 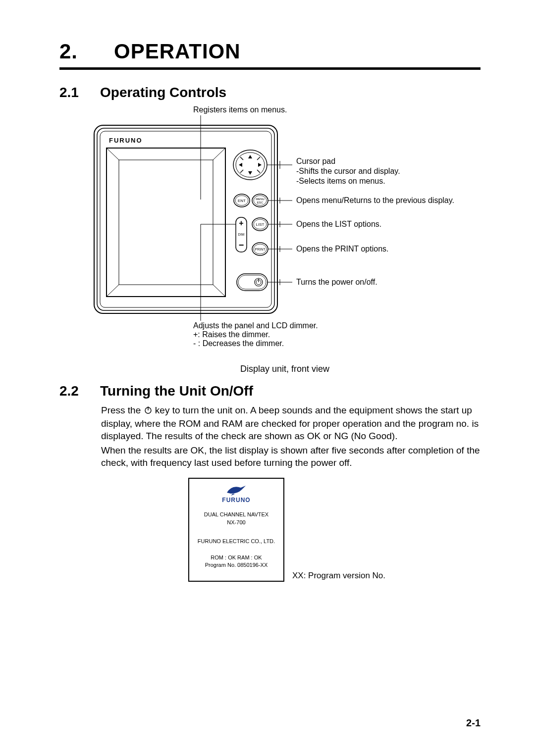 What do you see at coordinates (260, 201) in the screenshot?
I see `menu-esc-button-icon: MENU ESC` at bounding box center [260, 201].